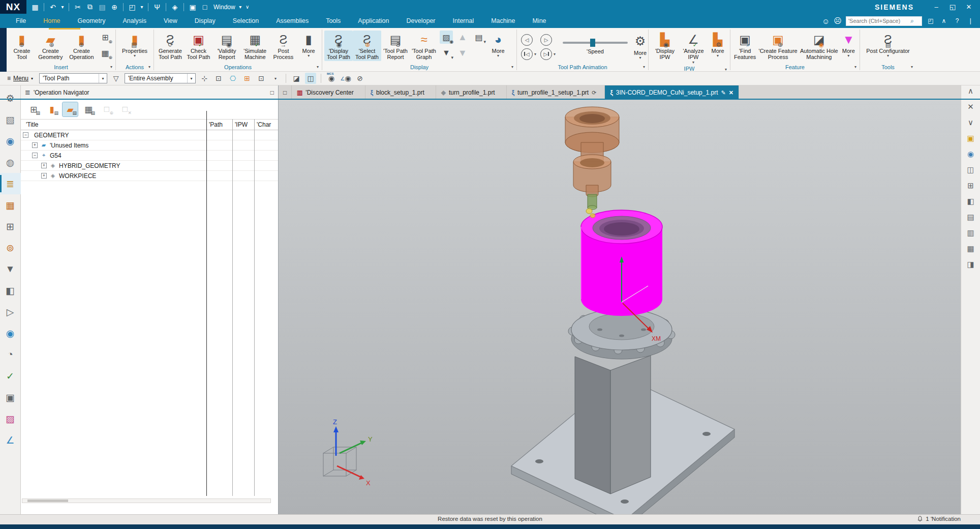 This screenshot has width=980, height=529. I want to click on simulate-machine-button: ▦✓ 'Simulate Machine, so click(255, 46).